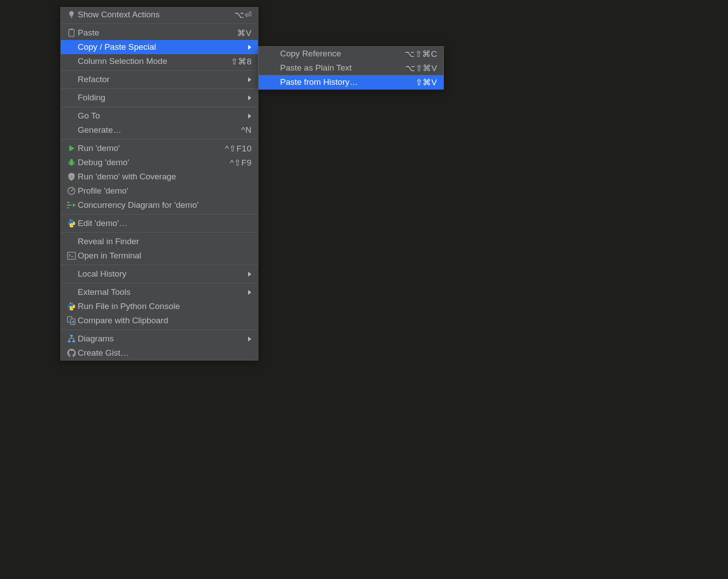 Image resolution: width=728 pixels, height=579 pixels. What do you see at coordinates (123, 61) in the screenshot?
I see `menu-item-label: Column Selection Mode` at bounding box center [123, 61].